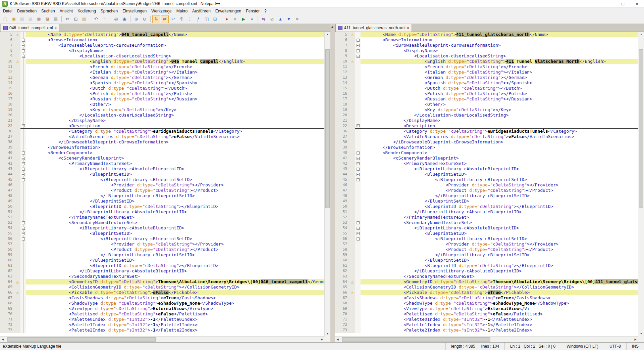 The image size is (644, 350). Describe the element at coordinates (162, 339) in the screenshot. I see `horizontal-scrollbar-left: ◀ ▶` at that location.